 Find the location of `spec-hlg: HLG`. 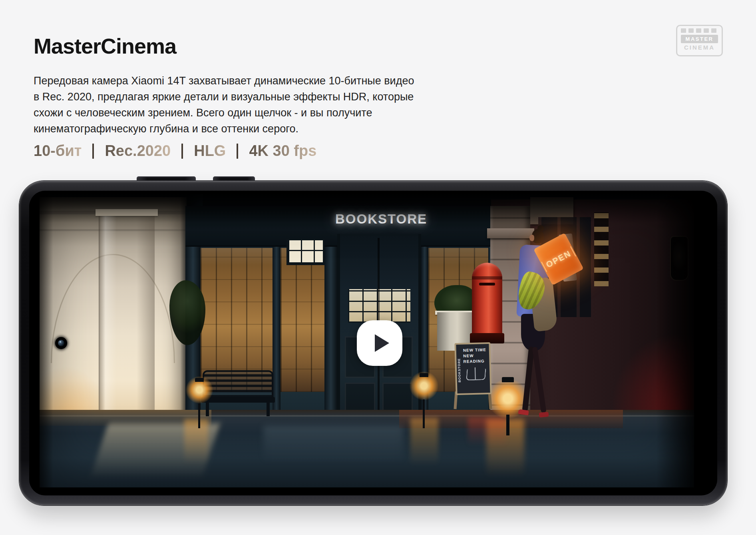

spec-hlg: HLG is located at coordinates (210, 151).